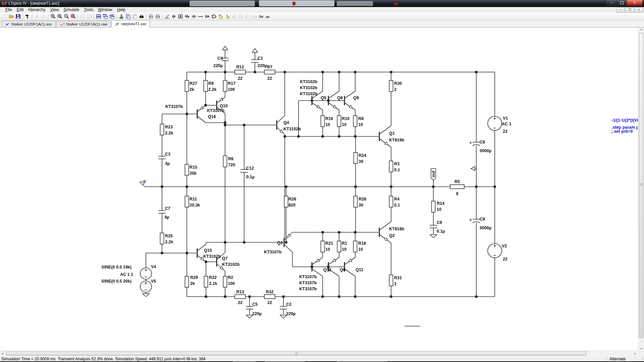  I want to click on component-label: Q12, so click(327, 270).